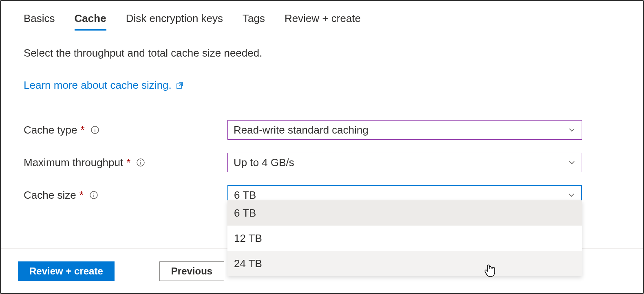 The height and width of the screenshot is (294, 644). What do you see at coordinates (322, 21) in the screenshot?
I see `tab-bar: Basics Cache Disk encryption keys Tags R…` at bounding box center [322, 21].